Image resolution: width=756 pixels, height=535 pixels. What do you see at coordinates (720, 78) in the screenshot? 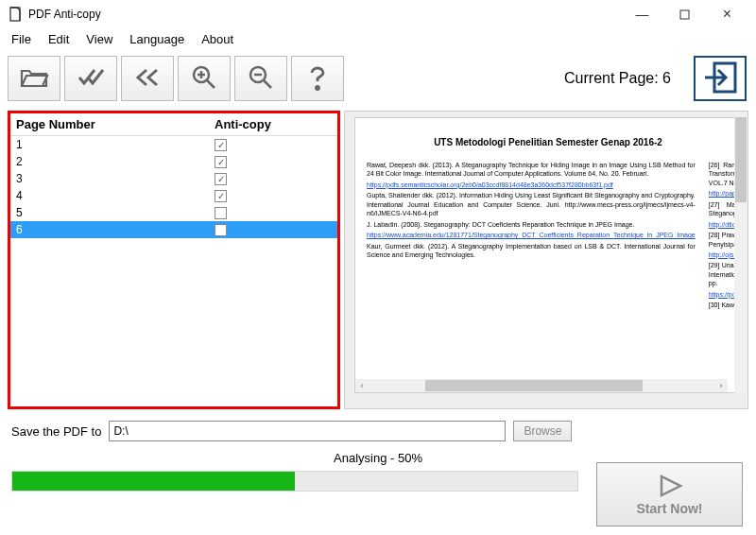
I see `export-button` at bounding box center [720, 78].